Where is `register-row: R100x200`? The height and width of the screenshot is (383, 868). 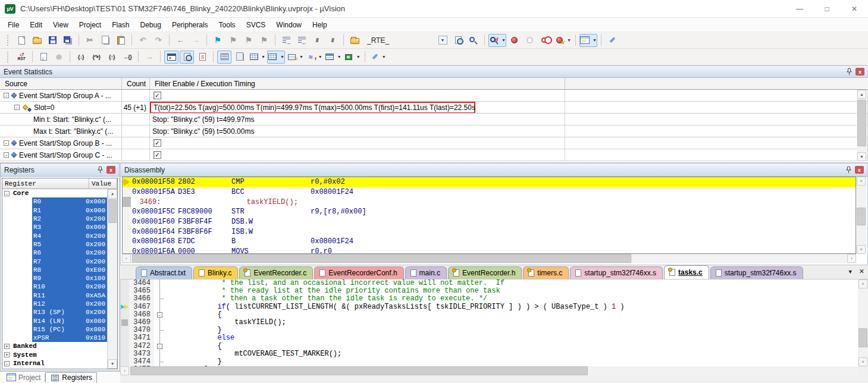 register-row: R100x200 is located at coordinates (55, 287).